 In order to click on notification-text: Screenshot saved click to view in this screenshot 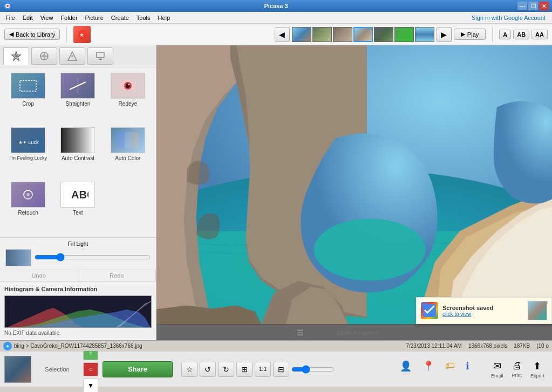, I will do `click(483, 311)`.